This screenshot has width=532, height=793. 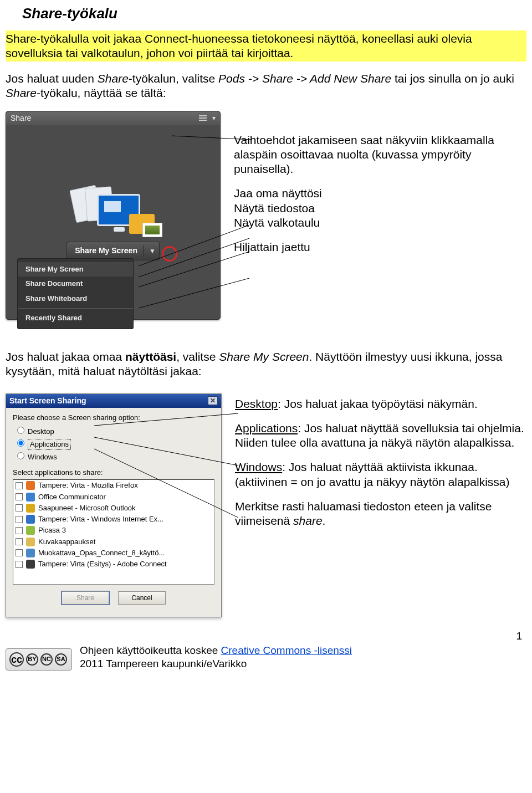 I want to click on close-icon: ✕, so click(x=213, y=401).